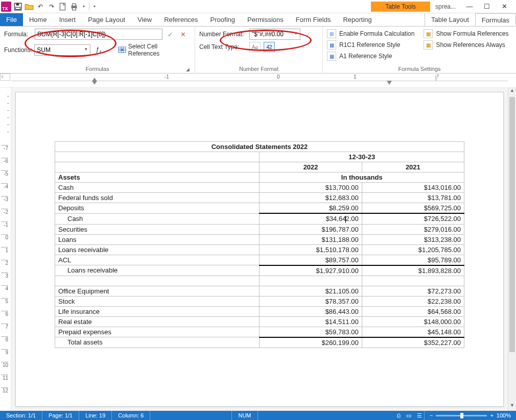  What do you see at coordinates (157, 178) in the screenshot?
I see `section-header: Assets` at bounding box center [157, 178].